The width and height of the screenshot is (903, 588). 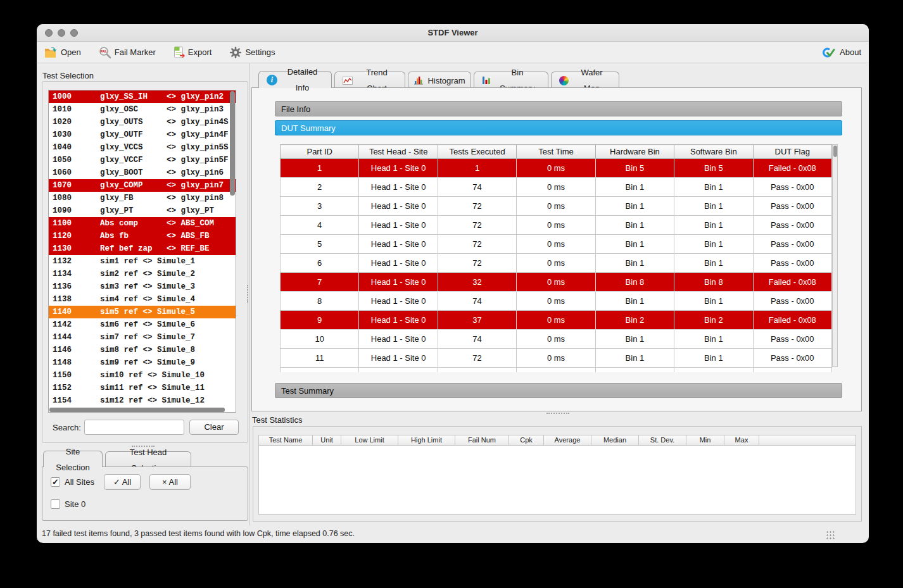 What do you see at coordinates (556, 358) in the screenshot?
I see `dut-row: 11Head 1 - Site 0720 msBin 1Bin 1Pass - …` at bounding box center [556, 358].